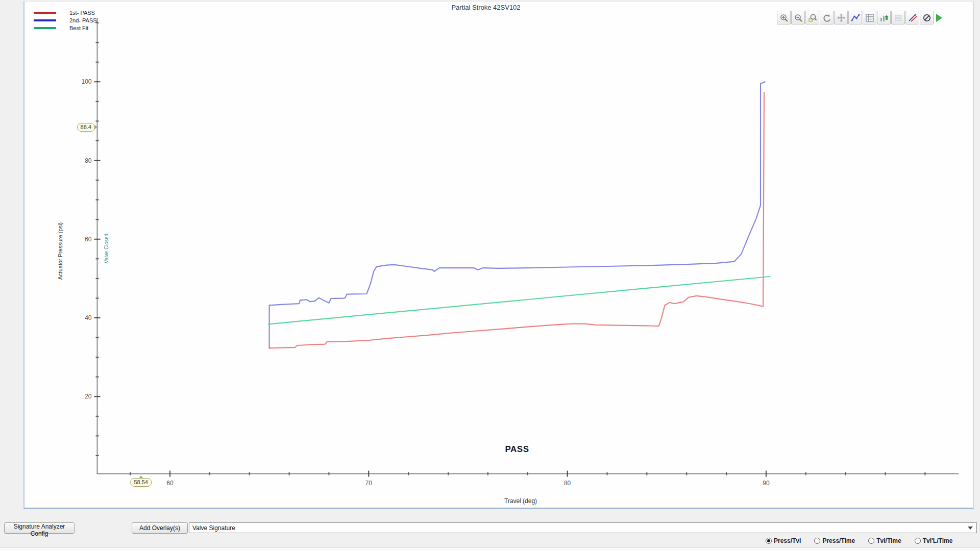  What do you see at coordinates (106, 248) in the screenshot?
I see `valve-closed-label: Valve Closed` at bounding box center [106, 248].